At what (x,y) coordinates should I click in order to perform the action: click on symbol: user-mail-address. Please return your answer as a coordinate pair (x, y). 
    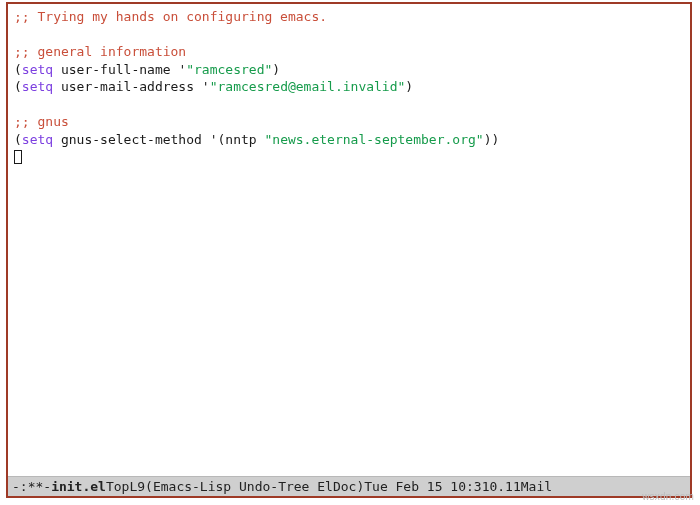
    Looking at the image, I should click on (128, 86).